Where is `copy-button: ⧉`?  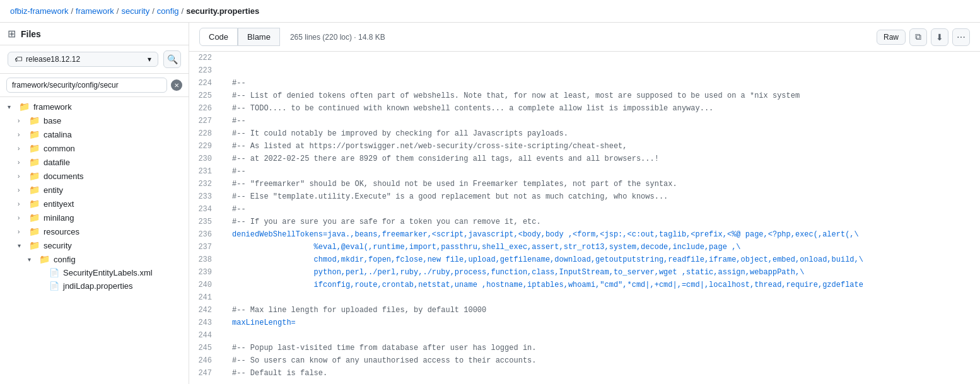 copy-button: ⧉ is located at coordinates (918, 37).